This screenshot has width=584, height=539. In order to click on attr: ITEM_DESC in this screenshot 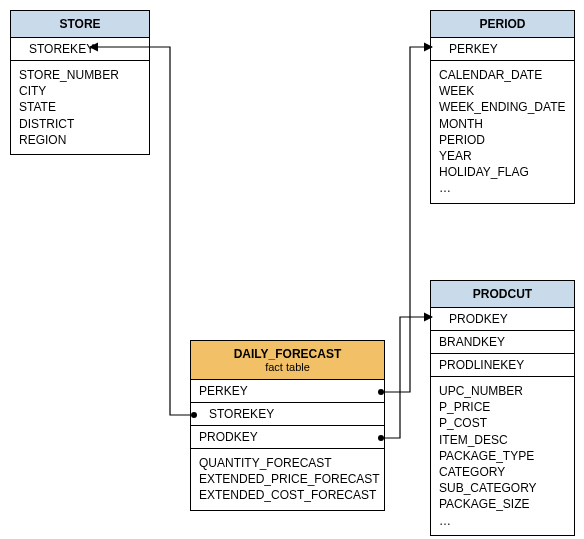, I will do `click(502, 440)`.